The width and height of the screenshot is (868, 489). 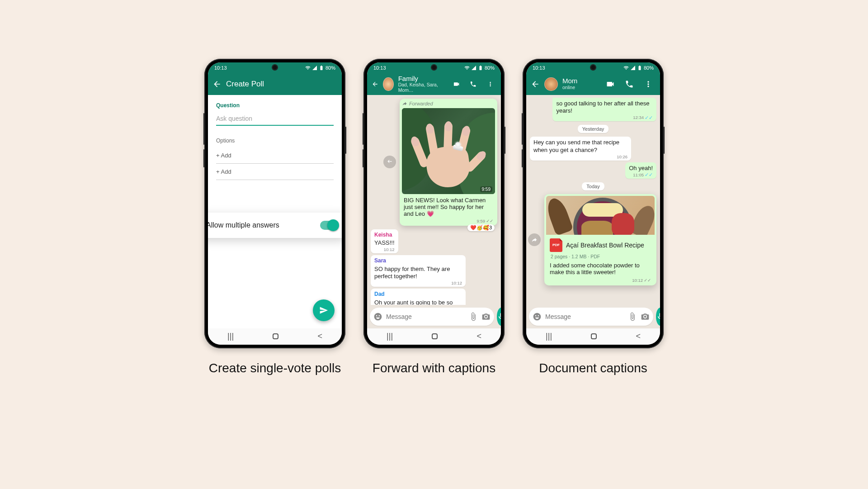 What do you see at coordinates (275, 368) in the screenshot?
I see `caption-1: Create single-vote polls` at bounding box center [275, 368].